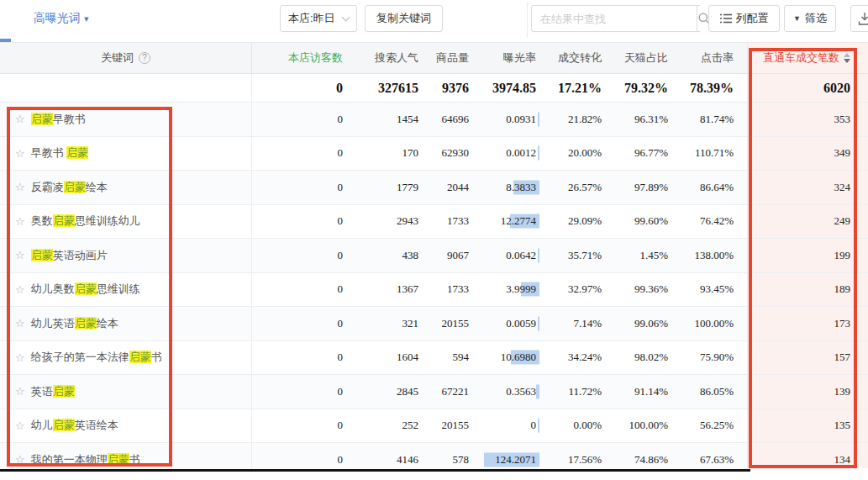 Image resolution: width=868 pixels, height=480 pixels. I want to click on conversion-cell: 11.72%, so click(571, 392).